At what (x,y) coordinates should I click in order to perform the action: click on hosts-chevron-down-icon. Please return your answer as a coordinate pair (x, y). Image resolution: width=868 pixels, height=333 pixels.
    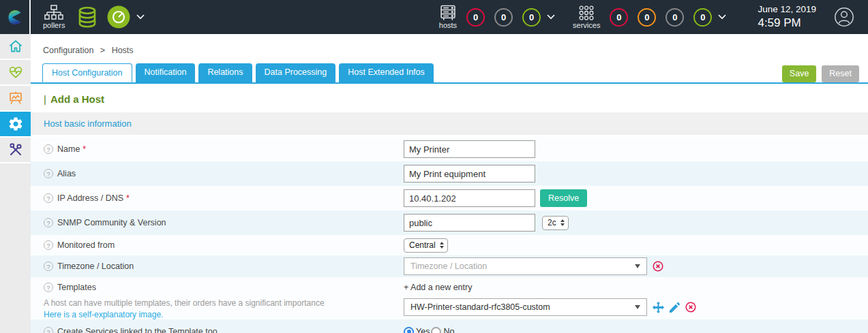
    Looking at the image, I should click on (551, 17).